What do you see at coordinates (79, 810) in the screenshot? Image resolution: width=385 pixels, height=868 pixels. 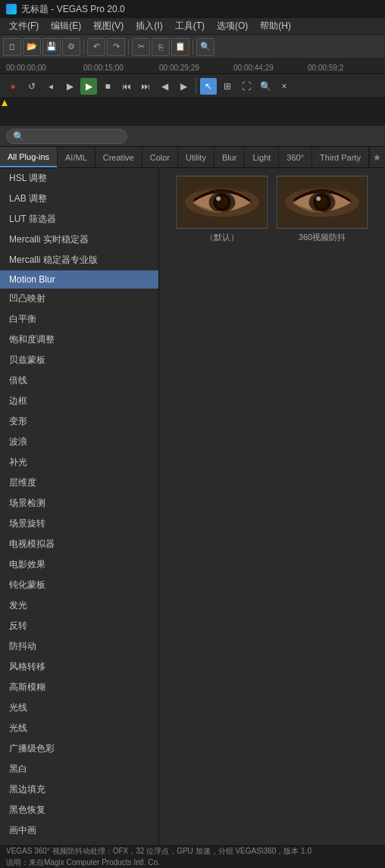 I see `plugin-item: 黑色恢复` at bounding box center [79, 810].